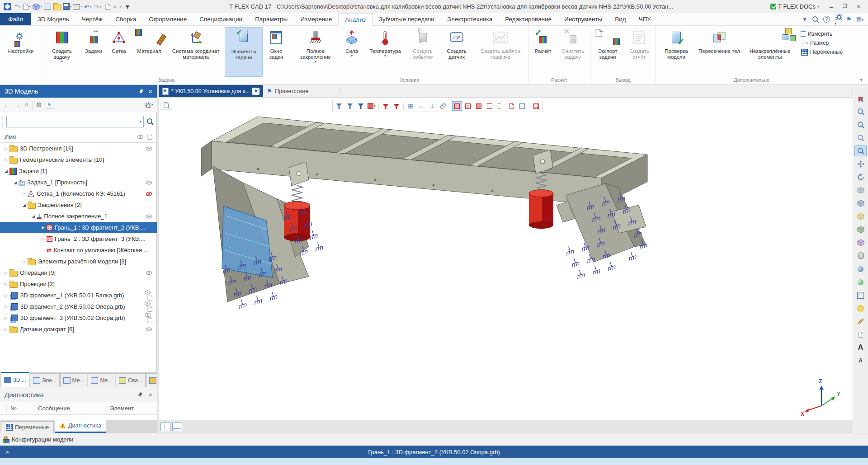 This screenshot has height=465, width=868. What do you see at coordinates (861, 282) in the screenshot?
I see `sphere-green-icon` at bounding box center [861, 282].